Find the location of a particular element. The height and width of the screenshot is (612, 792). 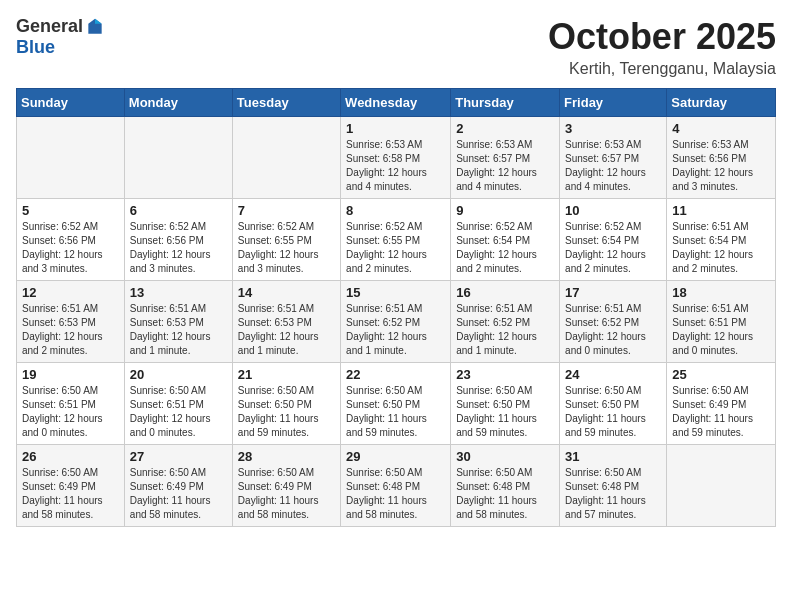

calendar-header-friday: Friday is located at coordinates (614, 103).